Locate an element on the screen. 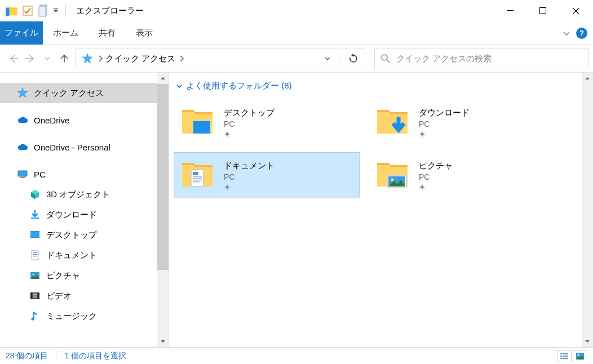 This screenshot has height=364, width=593. file-tab: ファイル is located at coordinates (21, 33).